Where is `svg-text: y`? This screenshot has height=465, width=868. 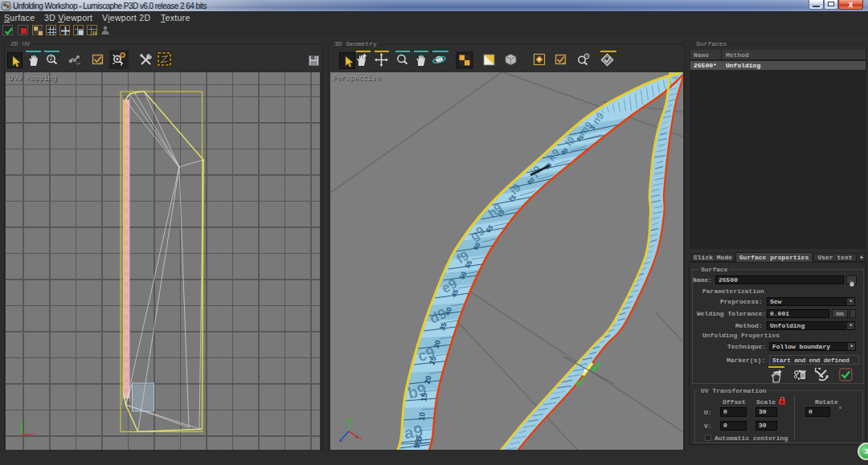
svg-text: y is located at coordinates (352, 418).